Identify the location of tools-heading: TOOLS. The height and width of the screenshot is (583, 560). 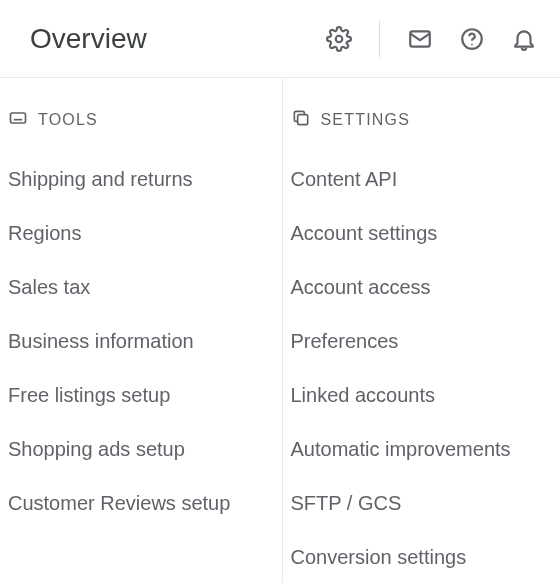
(68, 120).